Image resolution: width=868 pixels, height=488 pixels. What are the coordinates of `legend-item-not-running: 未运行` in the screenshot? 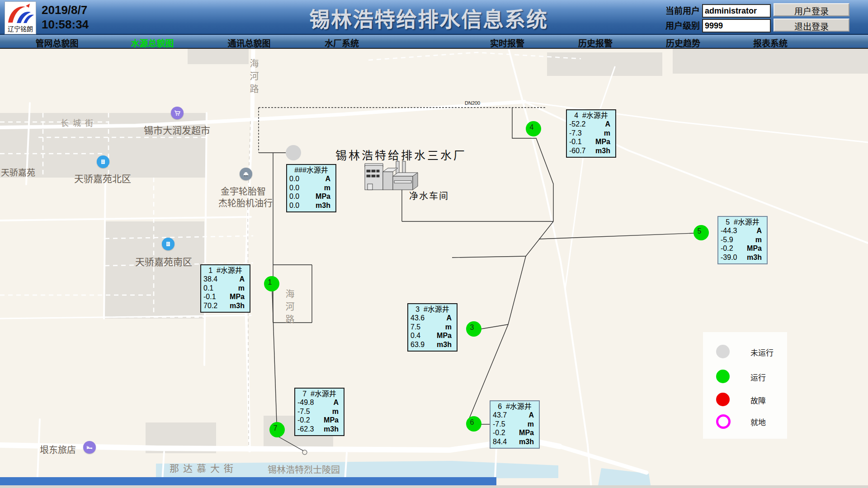 It's located at (745, 352).